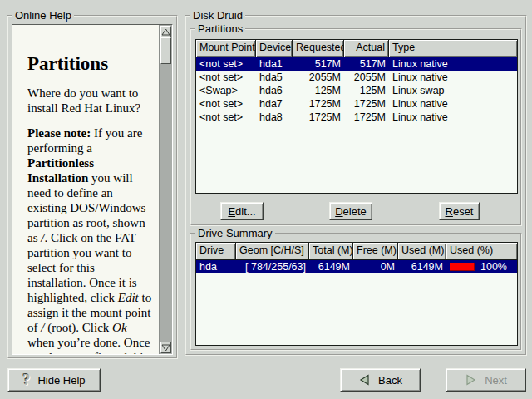 This screenshot has height=399, width=532. I want to click on scroll-thumb, so click(166, 51).